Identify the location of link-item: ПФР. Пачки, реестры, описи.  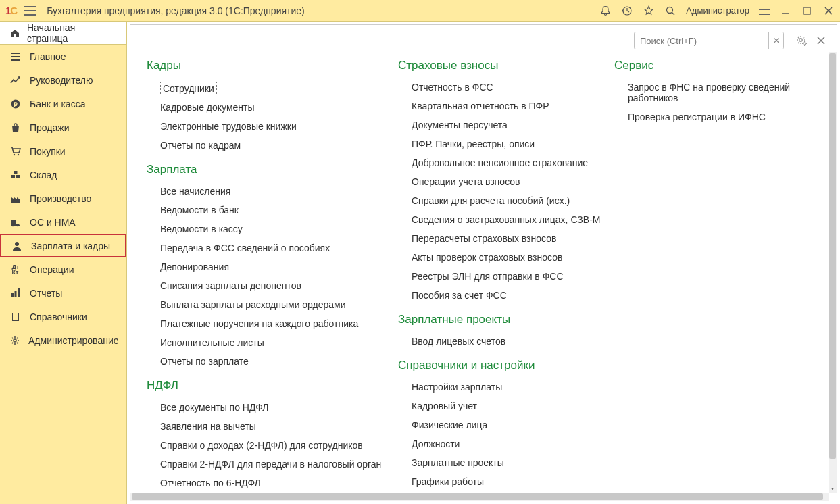
(513, 144).